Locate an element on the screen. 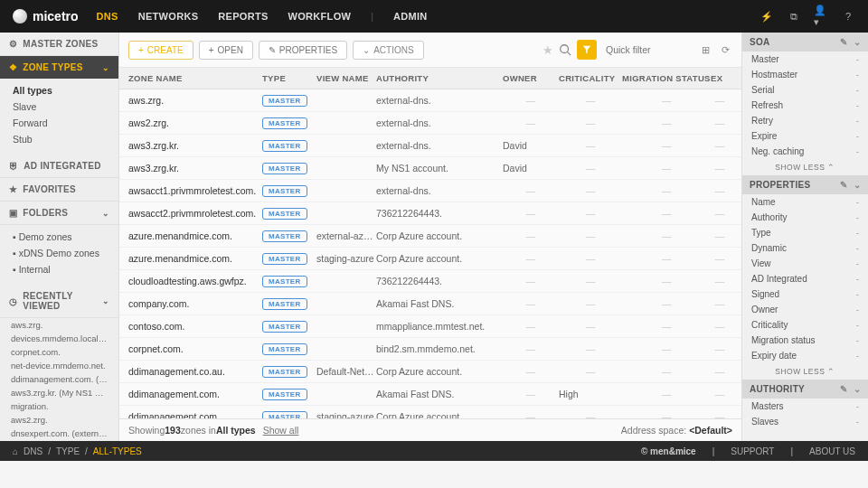 The width and height of the screenshot is (868, 488). table-row: ddimanagement.com. MASTER staging-azure … is located at coordinates (430, 412).